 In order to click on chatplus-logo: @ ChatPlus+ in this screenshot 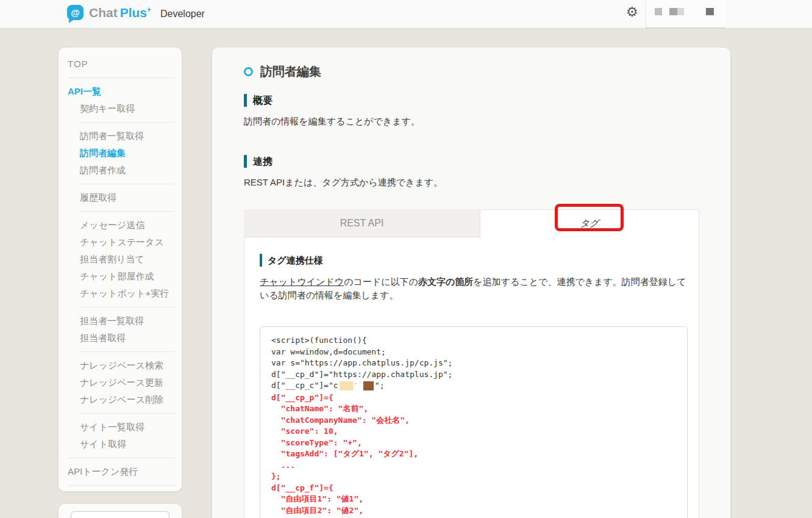, I will do `click(109, 12)`.